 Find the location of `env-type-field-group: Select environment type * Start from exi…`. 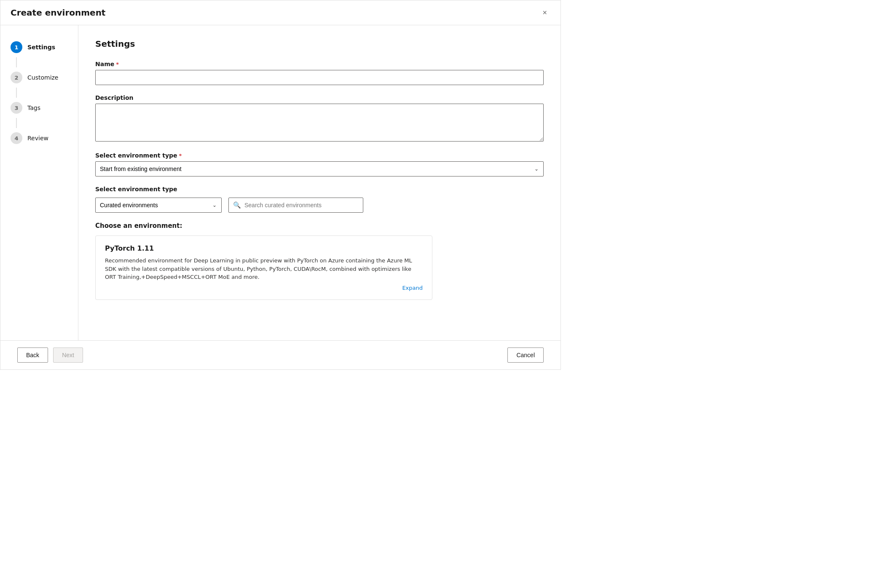

env-type-field-group: Select environment type * Start from exi… is located at coordinates (319, 164).